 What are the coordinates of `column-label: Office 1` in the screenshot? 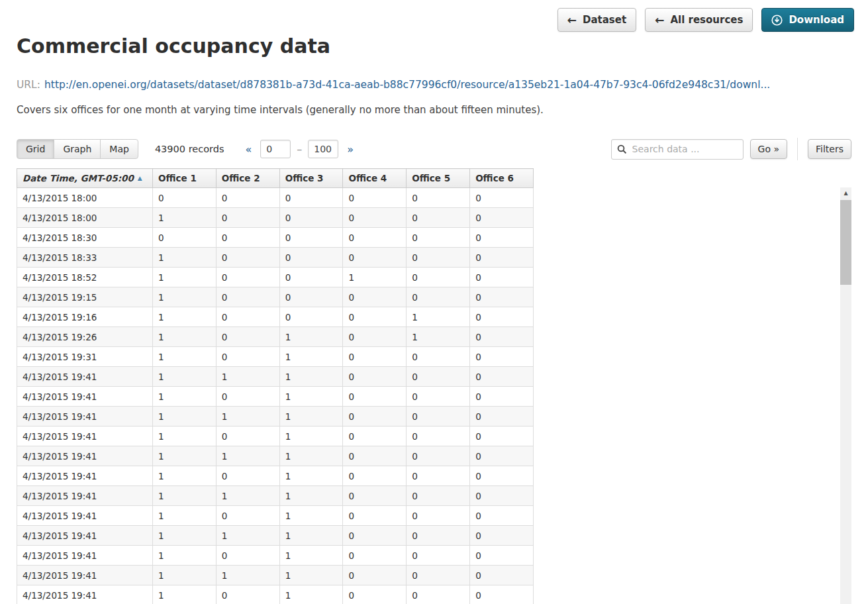 It's located at (177, 178).